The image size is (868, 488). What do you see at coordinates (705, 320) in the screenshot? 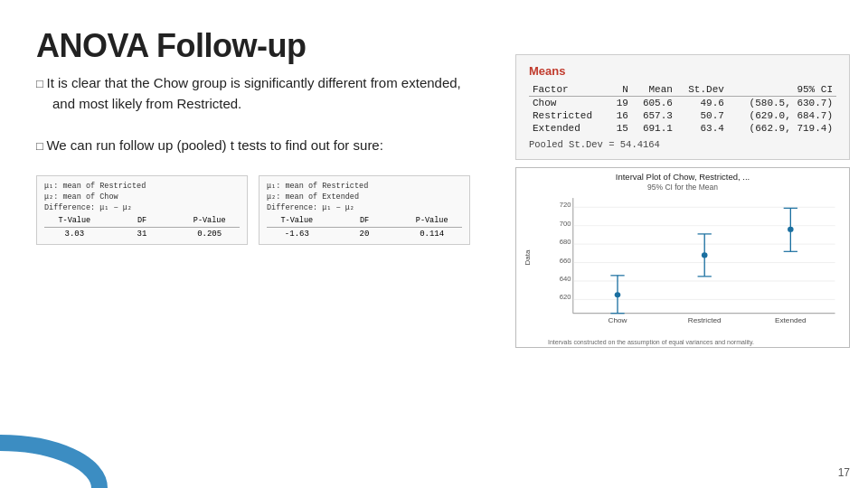
I see `svg-text: Restricted` at bounding box center [705, 320].